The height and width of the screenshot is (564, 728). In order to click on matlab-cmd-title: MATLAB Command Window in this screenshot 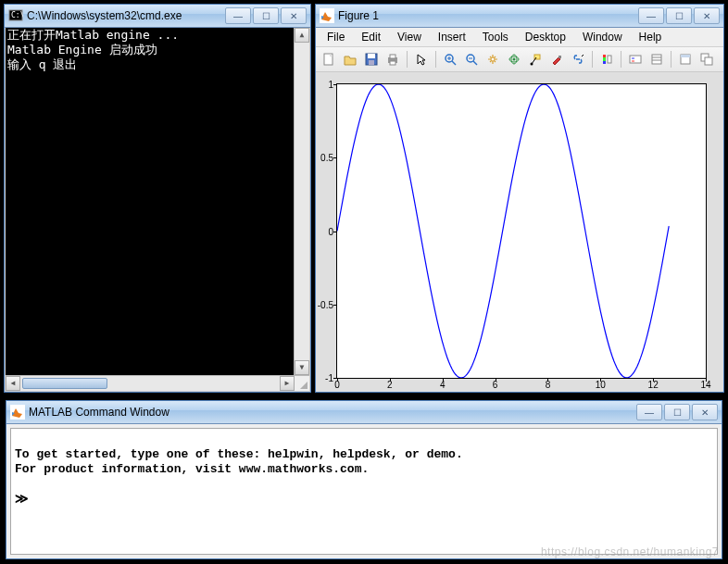, I will do `click(331, 412)`.